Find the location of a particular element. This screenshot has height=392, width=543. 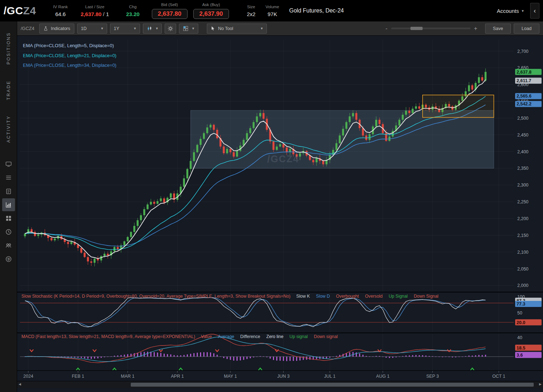

symbol-month: Z4 is located at coordinates (30, 11).